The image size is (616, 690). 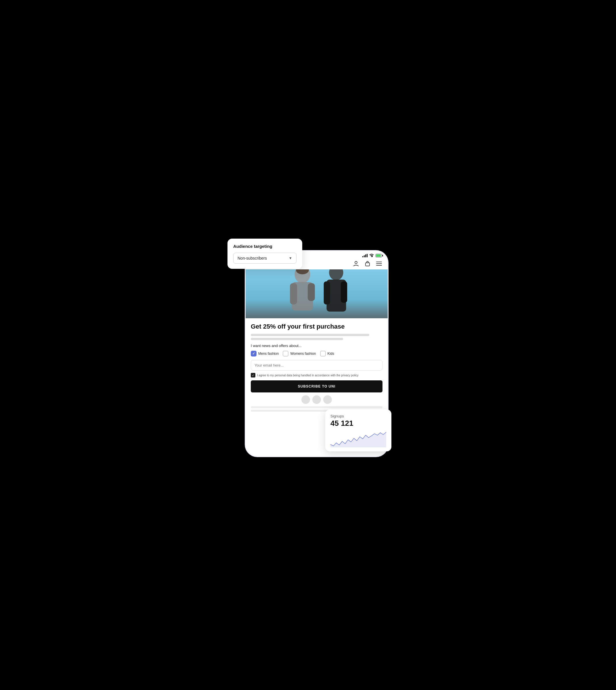 I want to click on promo-title: Get 25% off your first purchase, so click(x=317, y=327).